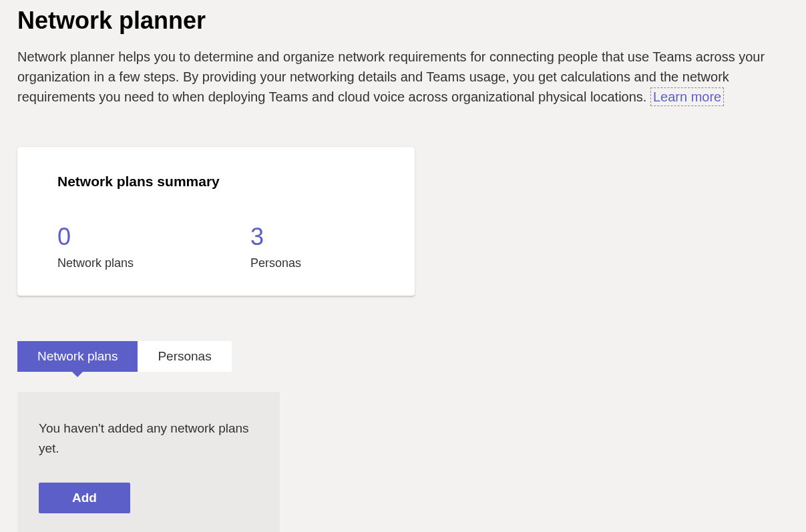  I want to click on add-button: Add, so click(84, 498).